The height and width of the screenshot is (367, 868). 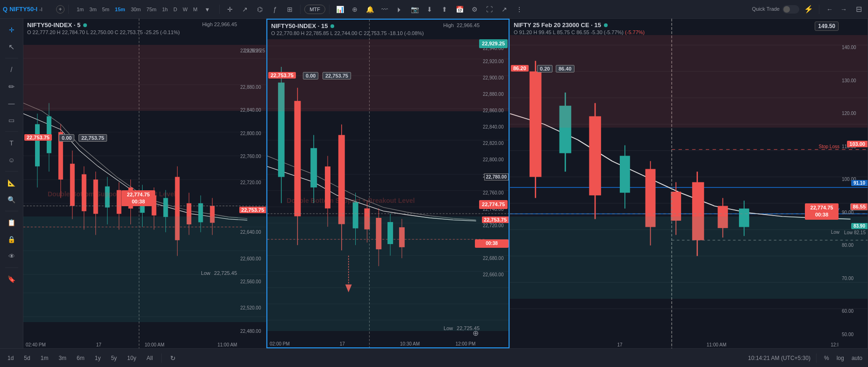 I want to click on chart2-ohlc: O 22,770.80 H 22,785.85 L 22,744.00 C 22…, so click(x=348, y=33).